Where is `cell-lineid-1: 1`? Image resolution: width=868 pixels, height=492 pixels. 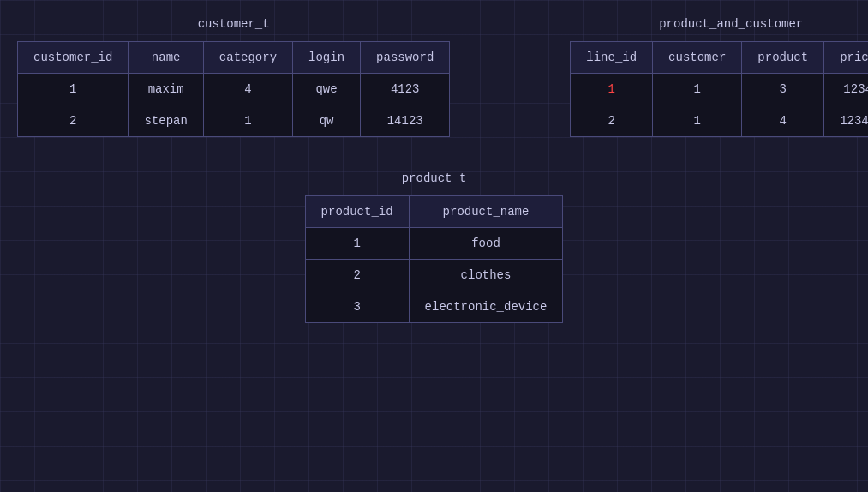 cell-lineid-1: 1 is located at coordinates (612, 89).